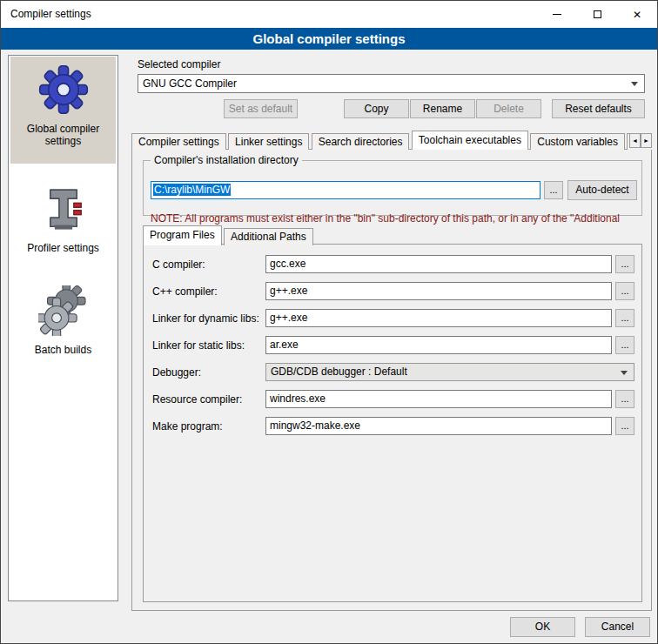 The width and height of the screenshot is (658, 644). What do you see at coordinates (226, 160) in the screenshot?
I see `groupbox-title: Compiler's installation directory` at bounding box center [226, 160].